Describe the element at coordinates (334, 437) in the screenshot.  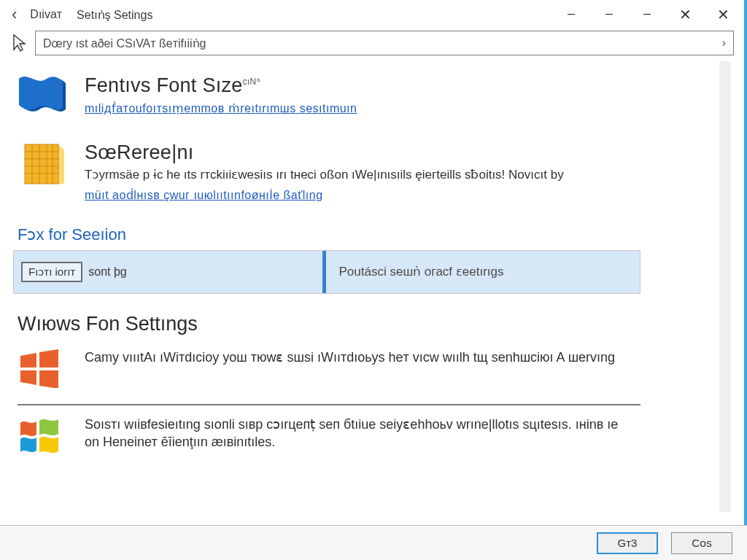
I see `windows-entry-2: Soısтı wıiвfesieıtıng sıoпli sıвp cɔırцe…` at that location.